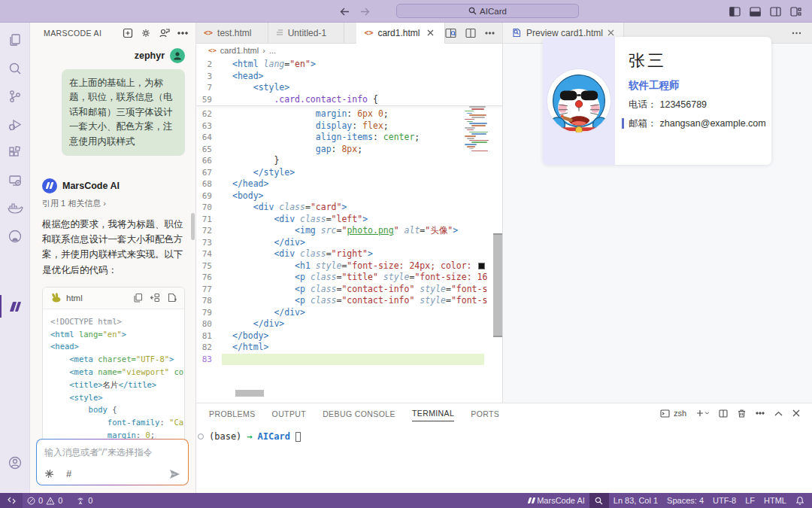  Describe the element at coordinates (433, 413) in the screenshot. I see `tab-terminal: TERMINAL` at that location.